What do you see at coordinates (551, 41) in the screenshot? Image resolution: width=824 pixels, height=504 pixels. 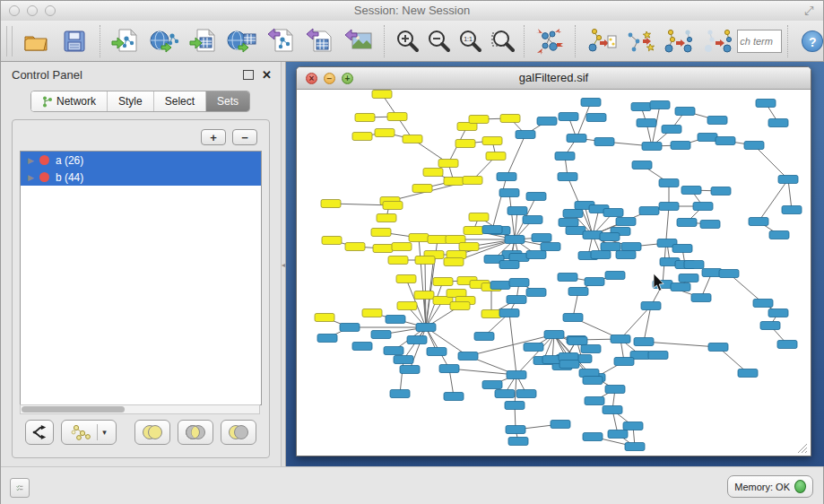 I see `apply-layout-button` at bounding box center [551, 41].